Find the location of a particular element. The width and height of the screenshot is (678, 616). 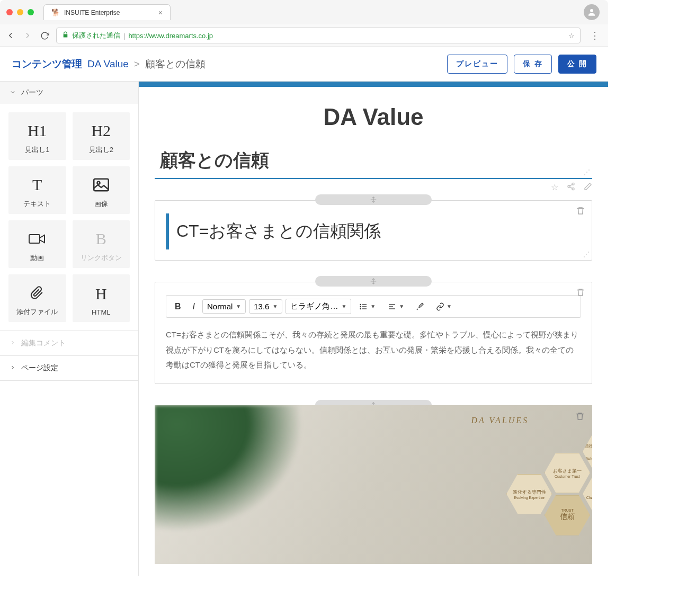

preview-button: プレビュー is located at coordinates (477, 64).